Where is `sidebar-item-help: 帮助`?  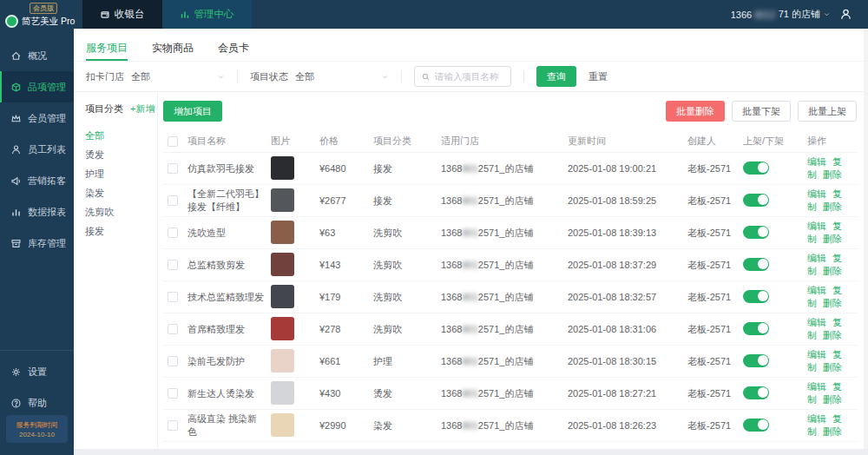 sidebar-item-help: 帮助 is located at coordinates (36, 403).